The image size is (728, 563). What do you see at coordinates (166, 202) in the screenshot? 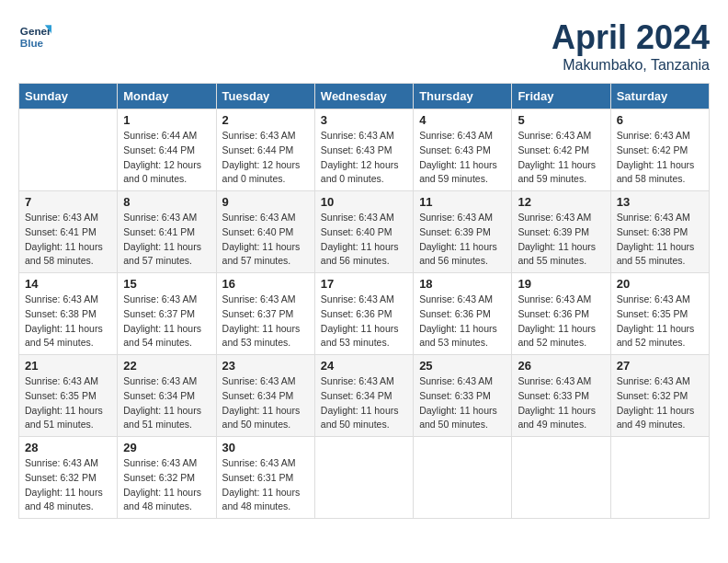
I see `day-number: 8` at bounding box center [166, 202].